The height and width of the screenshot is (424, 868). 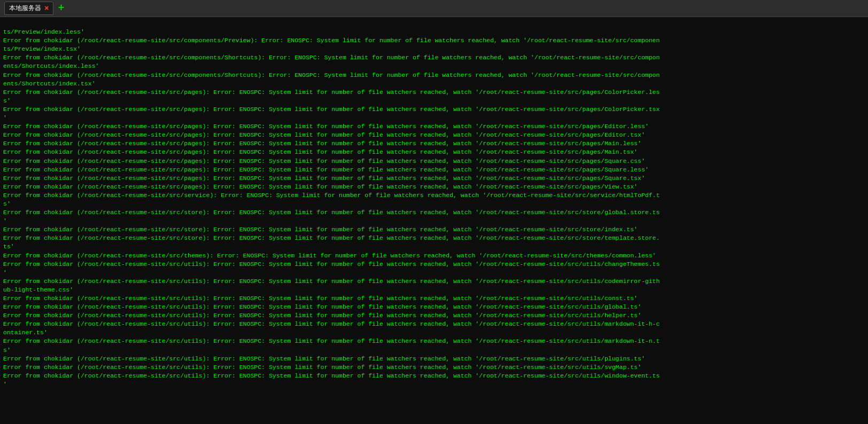 I want to click on tab-add-button: +, so click(x=61, y=9).